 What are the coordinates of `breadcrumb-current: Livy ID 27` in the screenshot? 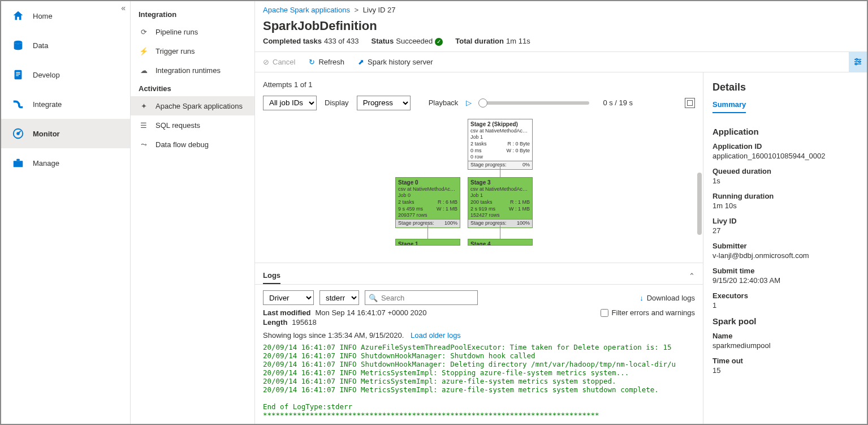 It's located at (379, 10).